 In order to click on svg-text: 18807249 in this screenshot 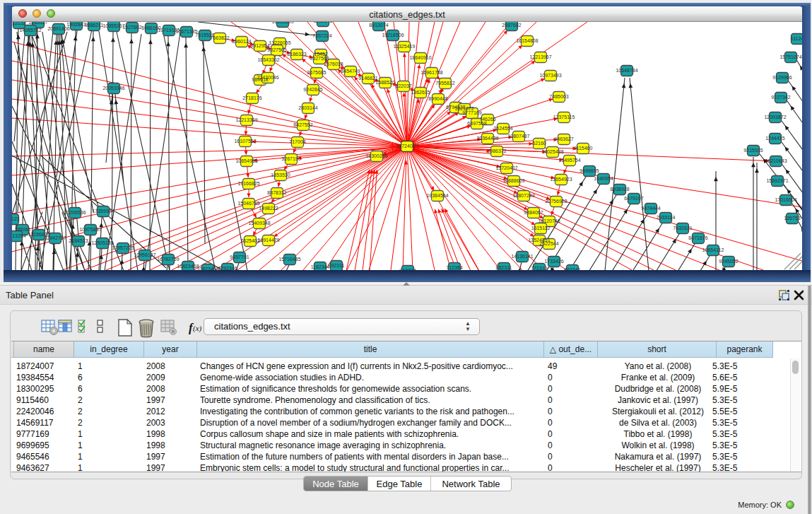, I will do `click(523, 195)`.